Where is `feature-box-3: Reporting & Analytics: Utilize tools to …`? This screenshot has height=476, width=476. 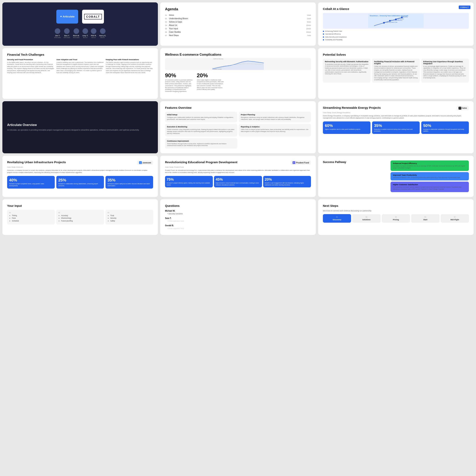
feature-box-3: Reporting & Analytics: Utilize tools to … is located at coordinates (275, 130).